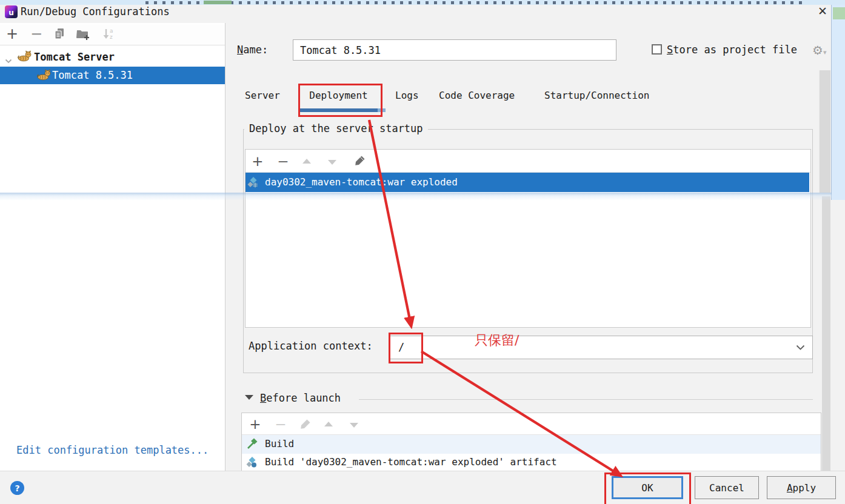 The height and width of the screenshot is (504, 845). Describe the element at coordinates (832, 102) in the screenshot. I see `top-window-right-edge` at that location.